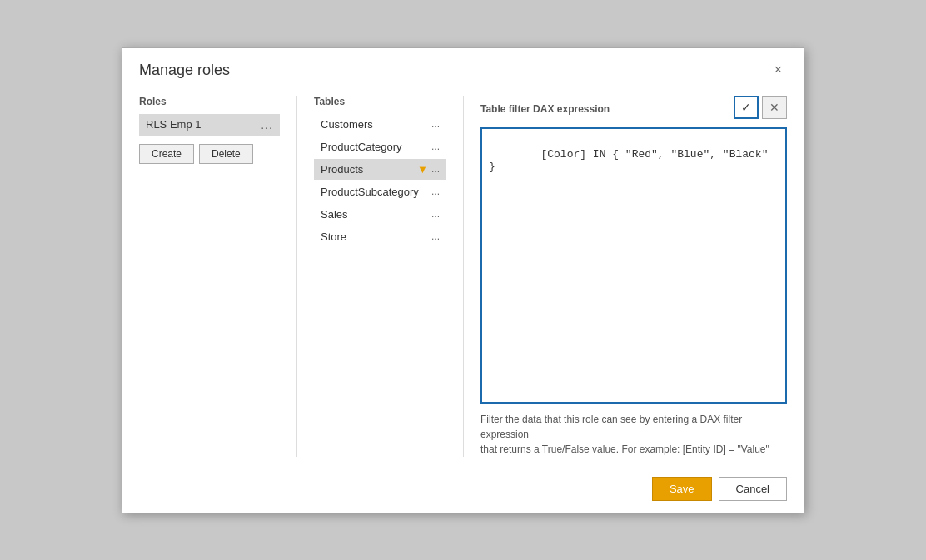 The width and height of the screenshot is (926, 560). What do you see at coordinates (376, 215) in the screenshot?
I see `table-item-name: Sales` at bounding box center [376, 215].